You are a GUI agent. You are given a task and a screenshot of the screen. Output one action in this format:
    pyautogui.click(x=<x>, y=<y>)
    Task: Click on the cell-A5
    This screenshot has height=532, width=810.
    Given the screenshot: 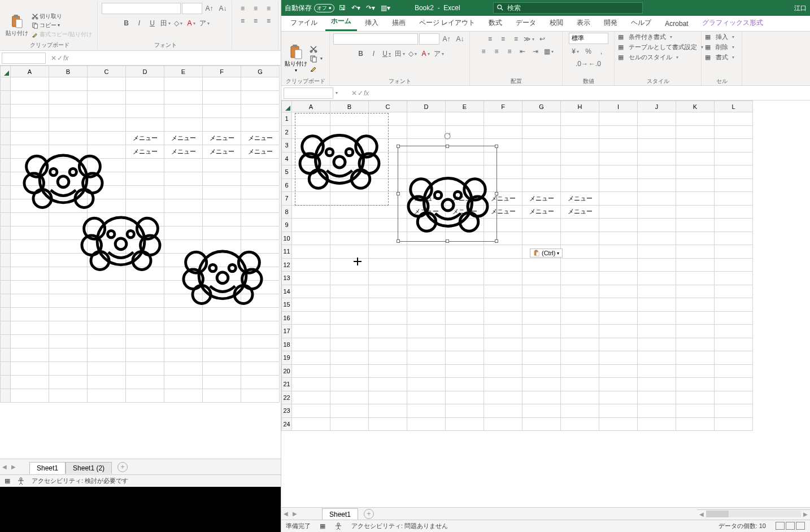 What is the action you would take?
    pyautogui.click(x=30, y=138)
    